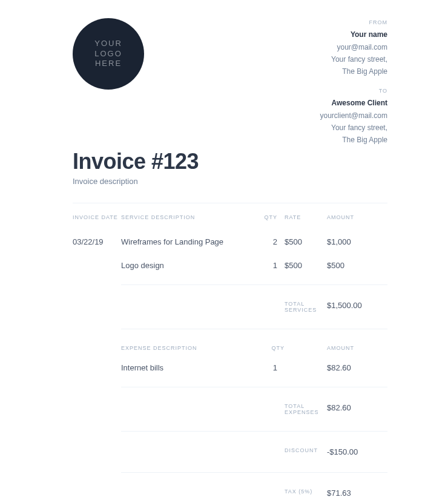 This screenshot has width=448, height=503. I want to click on logo-placeholder: YOUR LOGO HERE, so click(108, 54).